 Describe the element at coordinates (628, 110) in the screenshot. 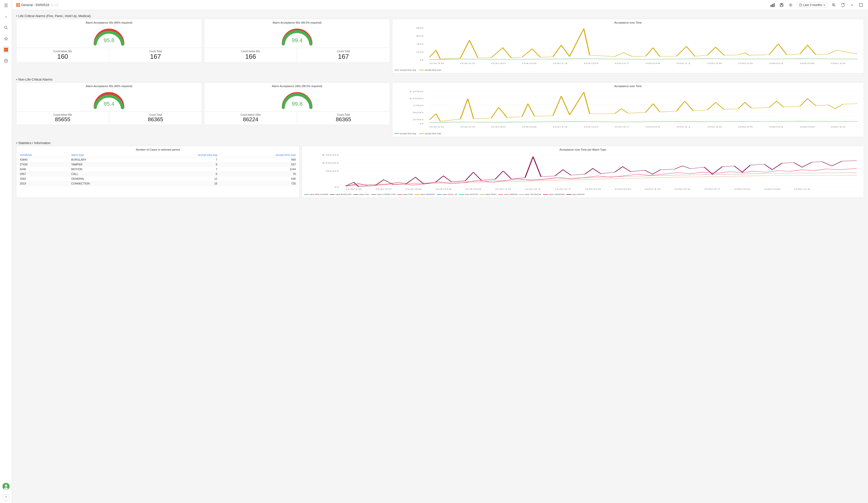

I see `non-life-critical-chart-svg: 1250 1000 750 500 250 0 03/16 03/23 03/3…` at that location.